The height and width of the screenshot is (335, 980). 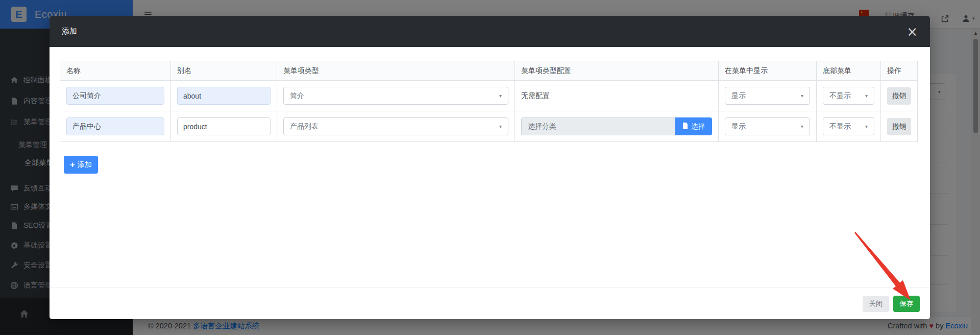 I want to click on col-header-footer-menu: 底部菜单, so click(x=849, y=71).